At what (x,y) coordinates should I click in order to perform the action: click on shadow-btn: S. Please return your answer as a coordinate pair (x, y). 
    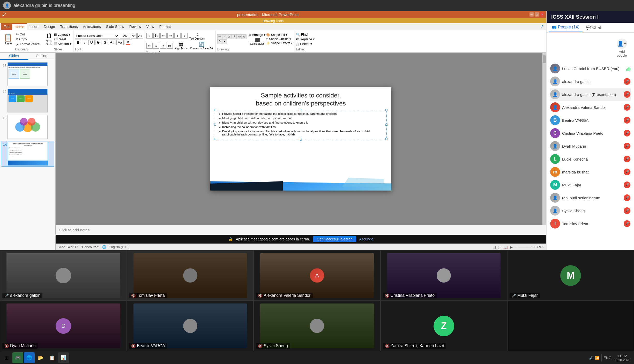
    Looking at the image, I should click on (105, 42).